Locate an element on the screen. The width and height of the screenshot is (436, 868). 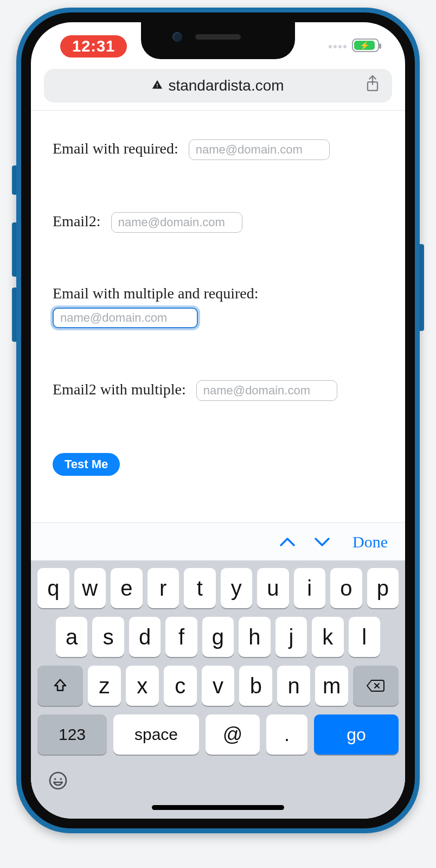
charging-icon: ⚡ is located at coordinates (364, 46).